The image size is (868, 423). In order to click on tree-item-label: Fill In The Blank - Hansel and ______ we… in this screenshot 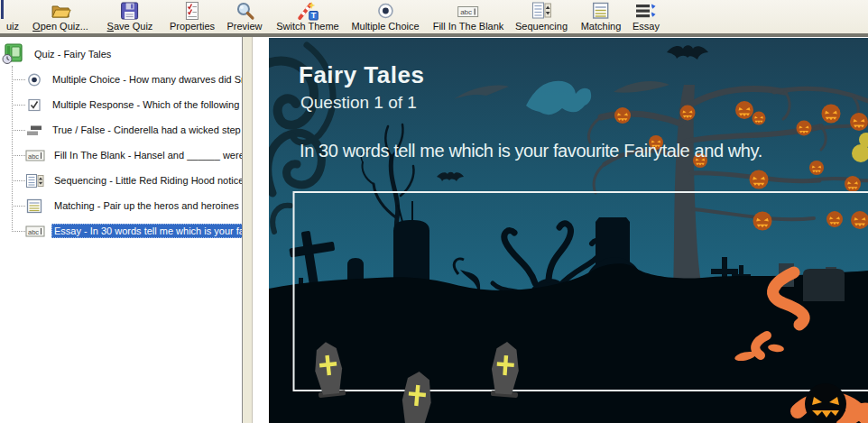, I will do `click(147, 155)`.